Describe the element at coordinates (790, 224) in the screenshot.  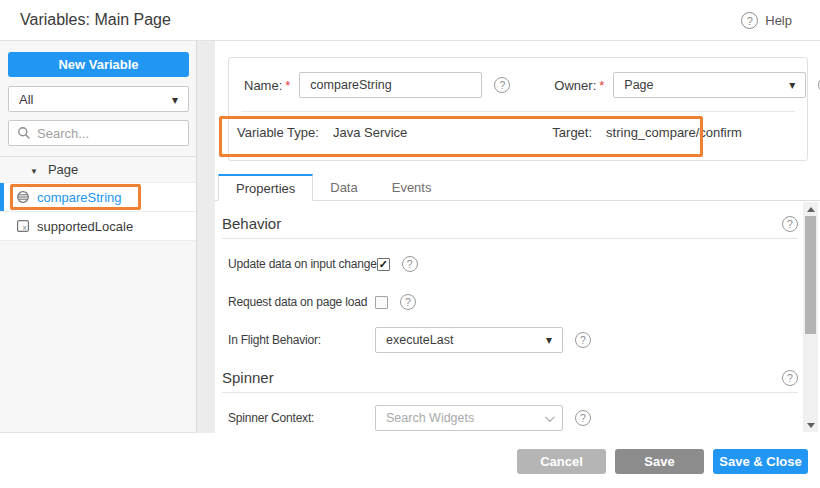
I see `behavior-help-icon` at that location.